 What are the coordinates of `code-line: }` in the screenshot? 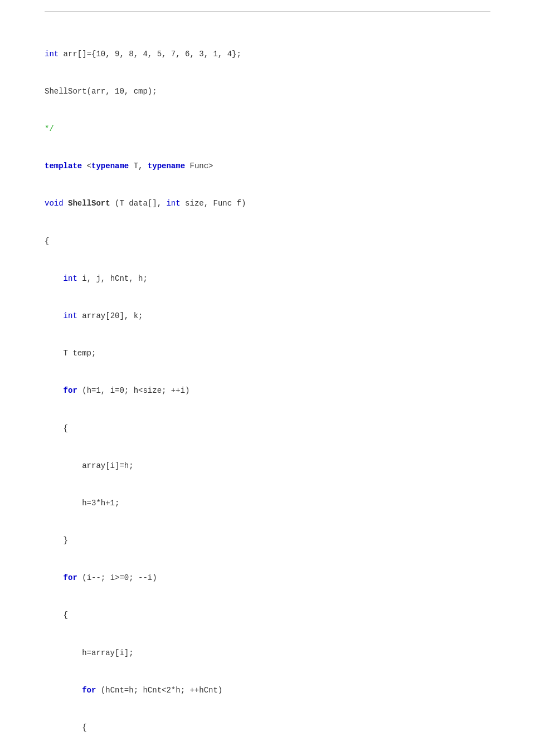 It's located at (268, 540).